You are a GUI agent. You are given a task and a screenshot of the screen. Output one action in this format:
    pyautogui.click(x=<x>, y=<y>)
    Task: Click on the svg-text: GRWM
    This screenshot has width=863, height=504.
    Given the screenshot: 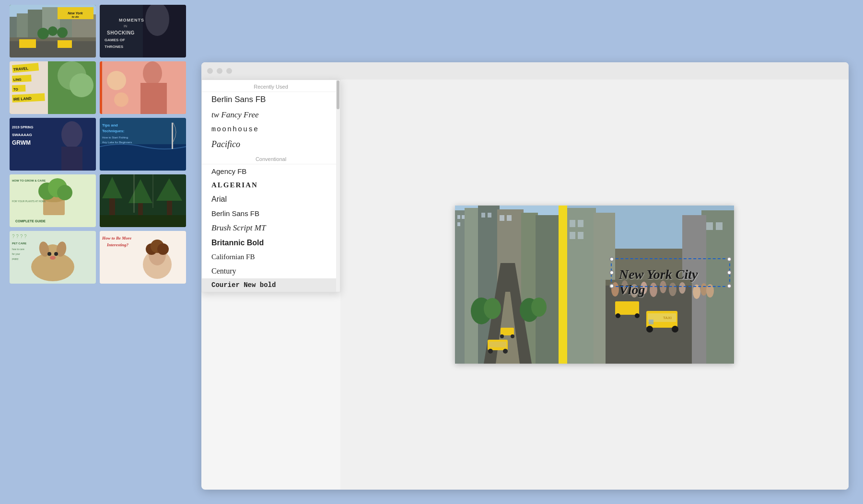 What is the action you would take?
    pyautogui.click(x=21, y=143)
    